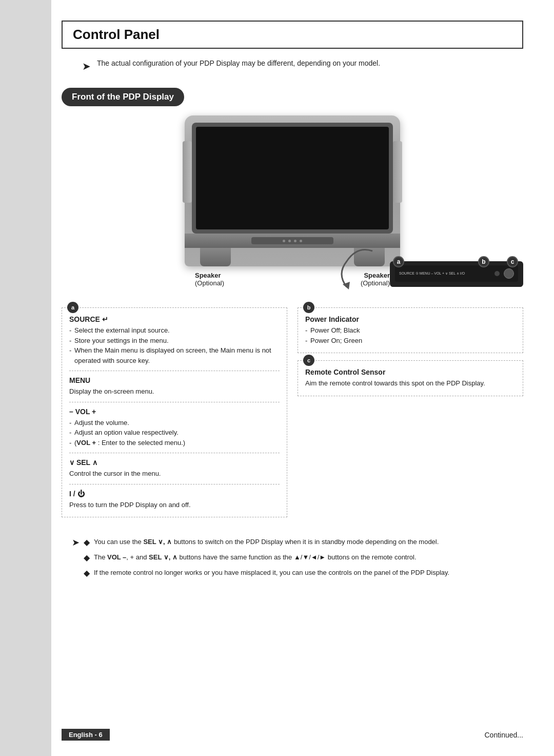 This screenshot has width=554, height=756. What do you see at coordinates (174, 462) in the screenshot?
I see `sel-title: ∨ SEL ∧` at bounding box center [174, 462].